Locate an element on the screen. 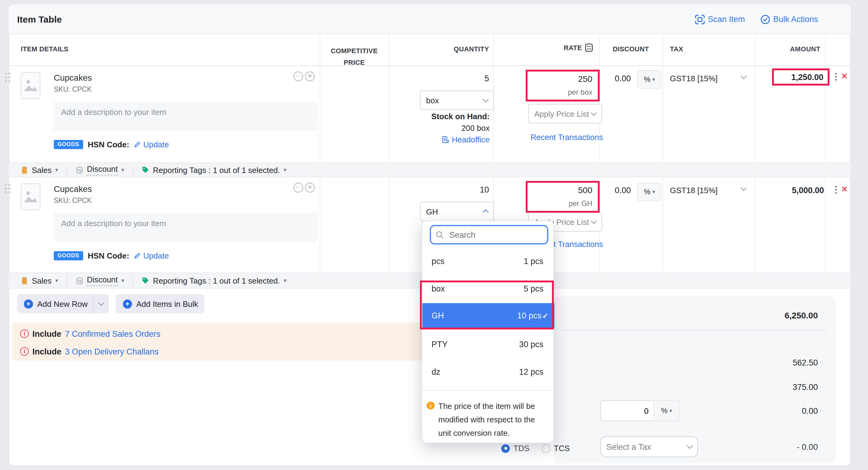 This screenshot has height=470, width=868. notice-row: i Include 7 Confirmed Sales Orders is located at coordinates (90, 334).